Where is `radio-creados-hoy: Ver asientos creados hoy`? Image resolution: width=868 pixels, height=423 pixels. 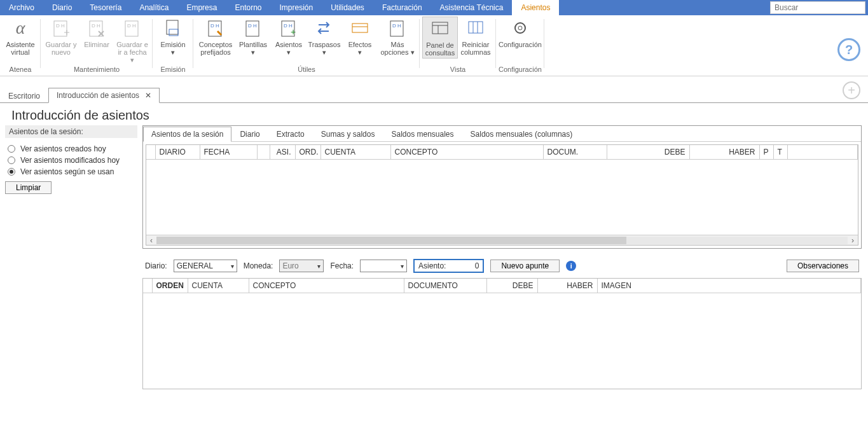 radio-creados-hoy: Ver asientos creados hoy is located at coordinates (71, 149).